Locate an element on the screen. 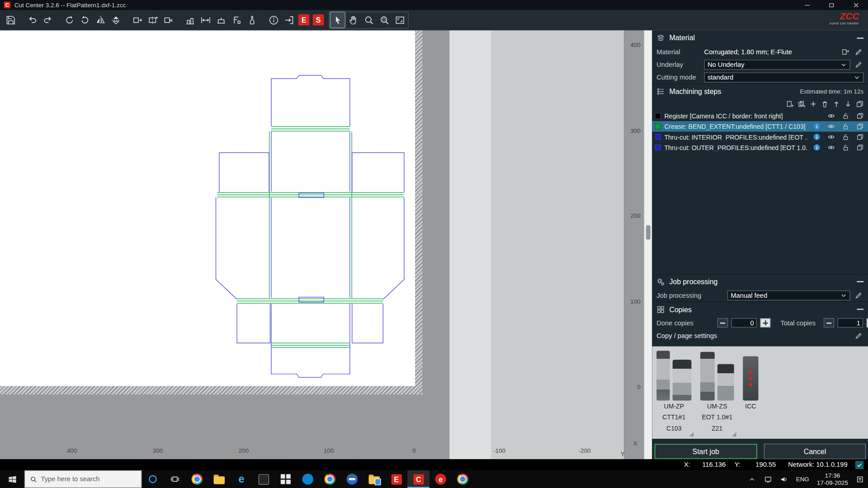 The width and height of the screenshot is (868, 488). edit-underlay-button is located at coordinates (859, 65).